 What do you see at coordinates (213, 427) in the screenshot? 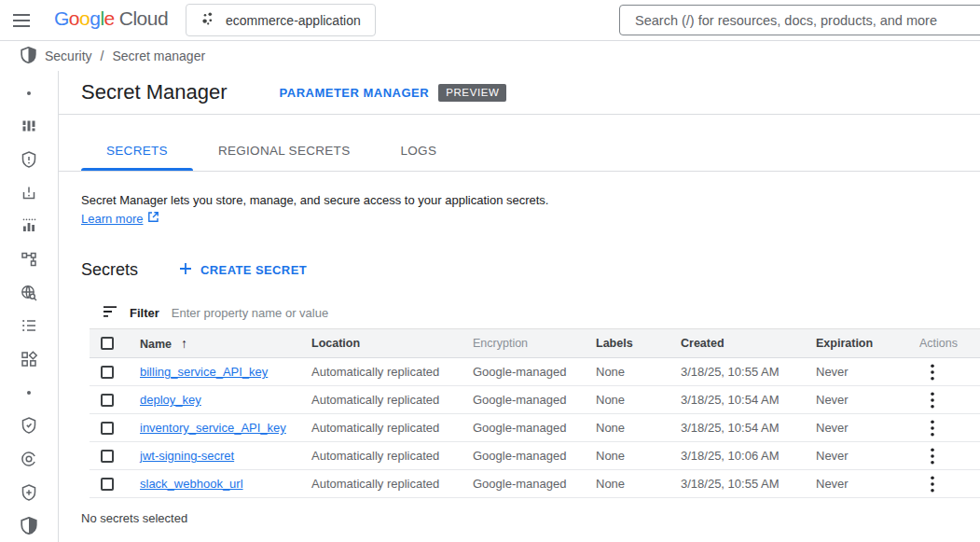
I see `secret-name-link: inventory_service_API_key` at bounding box center [213, 427].